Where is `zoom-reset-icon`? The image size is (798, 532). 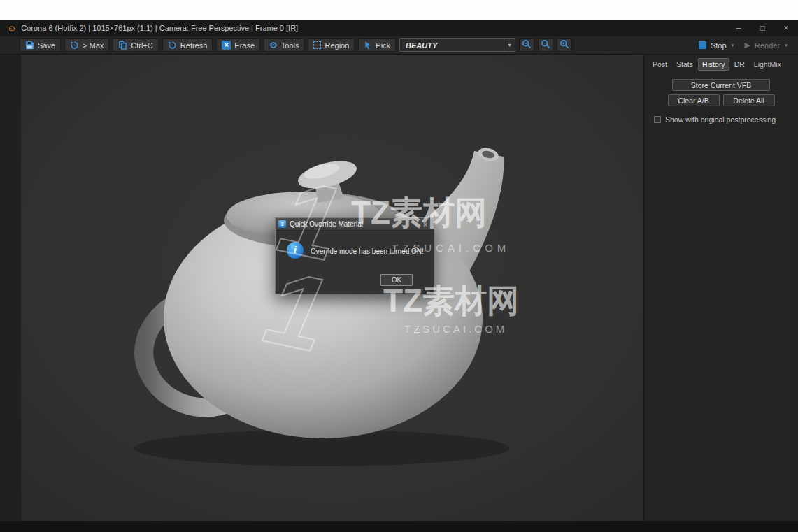
zoom-reset-icon is located at coordinates (546, 45).